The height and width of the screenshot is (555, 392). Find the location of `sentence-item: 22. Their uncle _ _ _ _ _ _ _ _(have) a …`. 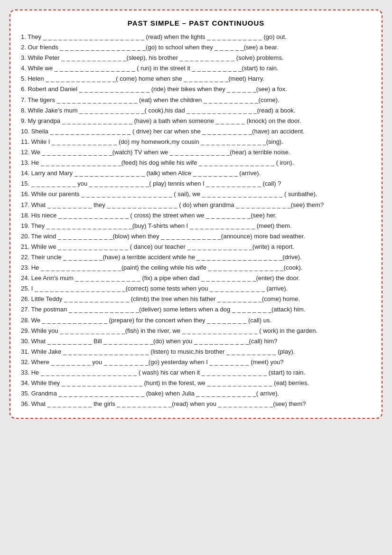

sentence-item: 22. Their uncle _ _ _ _ _ _ _ _(have) a … is located at coordinates (196, 257).